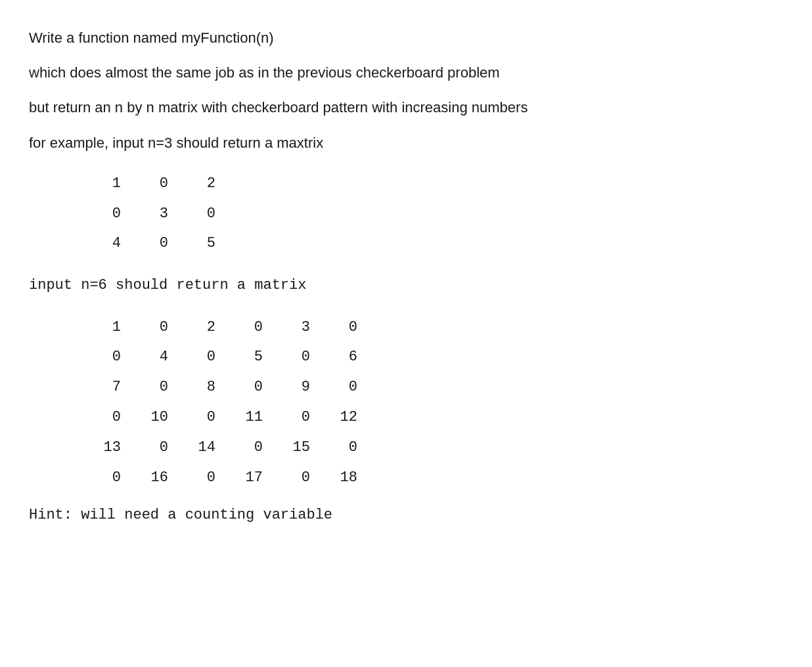  I want to click on list-item: 10, so click(152, 418).